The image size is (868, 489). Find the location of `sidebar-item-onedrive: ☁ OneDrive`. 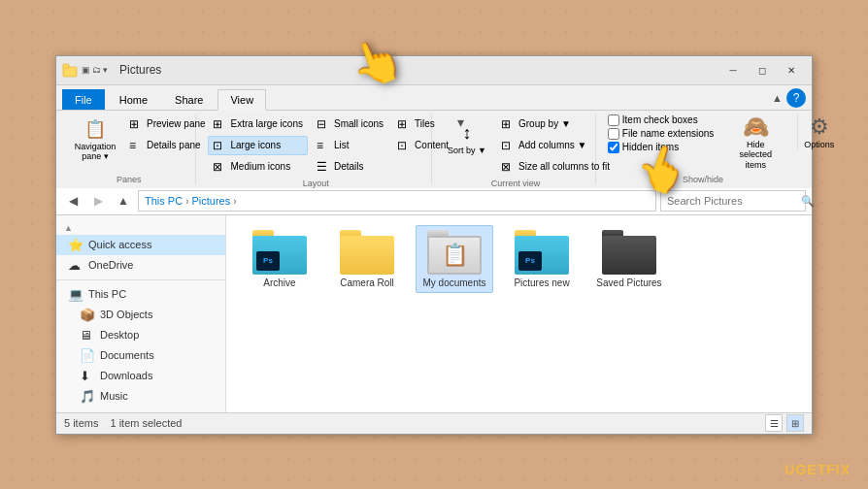

sidebar-item-onedrive: ☁ OneDrive is located at coordinates (141, 266).